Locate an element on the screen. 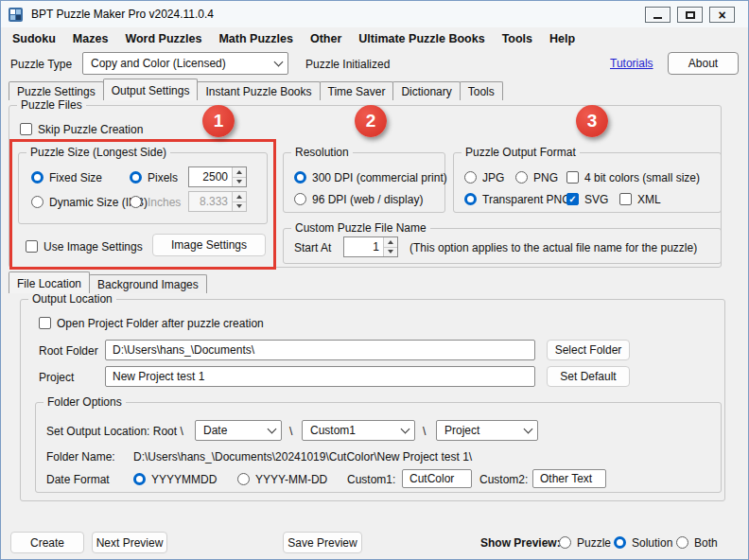  close-button: × is located at coordinates (723, 15).